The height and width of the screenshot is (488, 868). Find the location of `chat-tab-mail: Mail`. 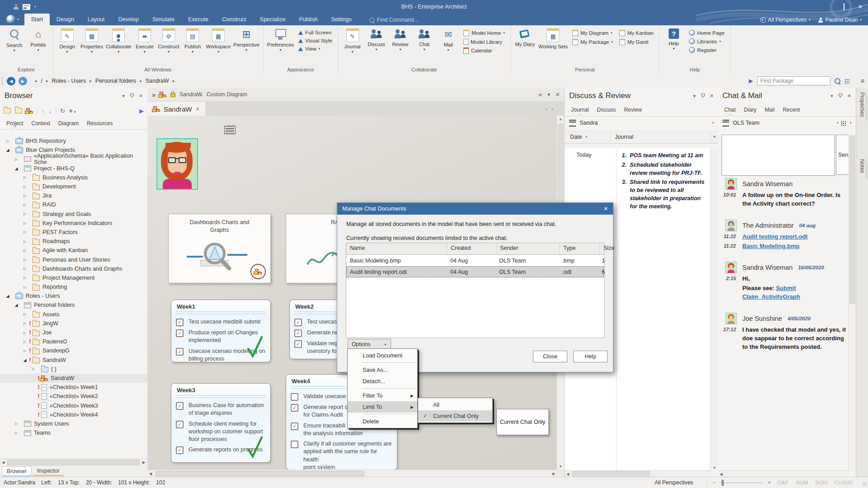

chat-tab-mail: Mail is located at coordinates (769, 110).